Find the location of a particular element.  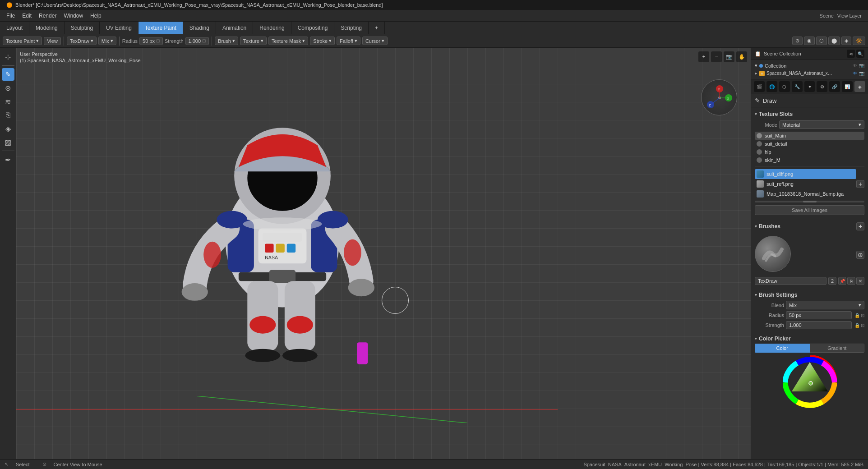

brush-menu: Brush ▾ is located at coordinates (226, 41).